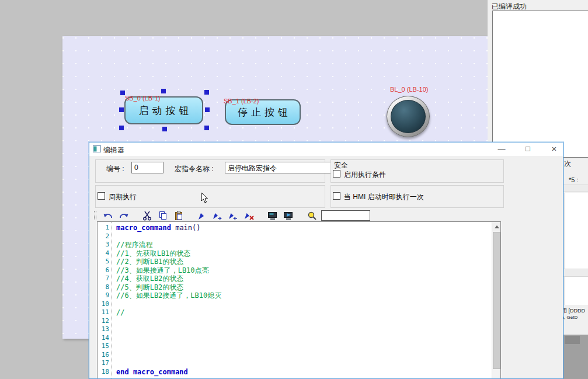  I want to click on object-tag-sb1: SB_1 (LB-2), so click(242, 101).